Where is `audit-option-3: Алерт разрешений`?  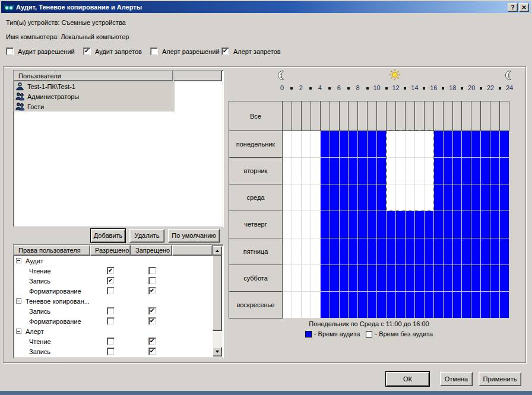 audit-option-3: Алерт разрешений is located at coordinates (185, 51).